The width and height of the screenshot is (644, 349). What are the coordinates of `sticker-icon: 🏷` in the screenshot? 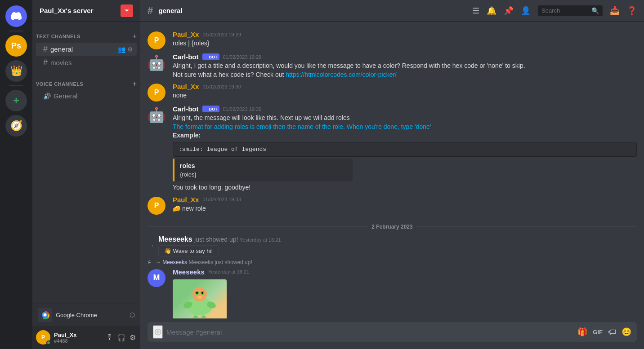 It's located at (612, 332).